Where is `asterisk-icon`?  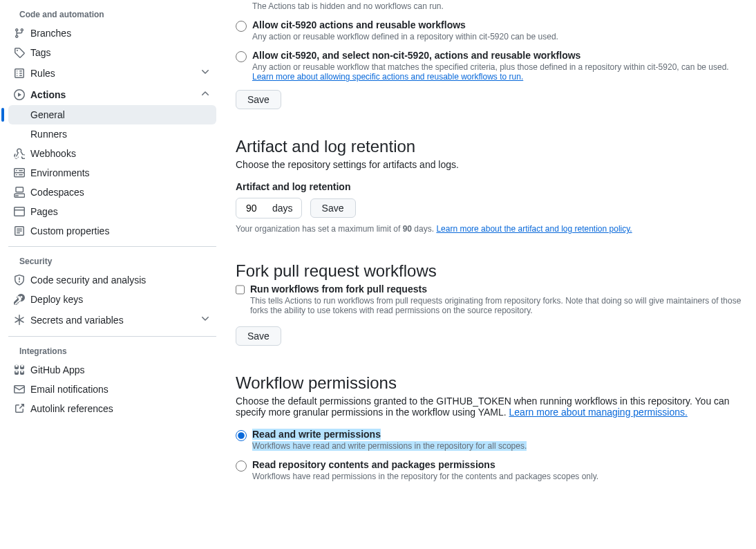
asterisk-icon is located at coordinates (19, 320).